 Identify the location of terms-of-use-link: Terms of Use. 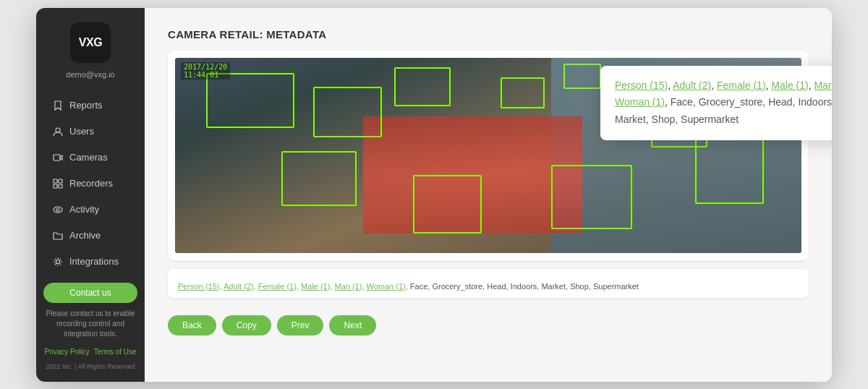
(116, 351).